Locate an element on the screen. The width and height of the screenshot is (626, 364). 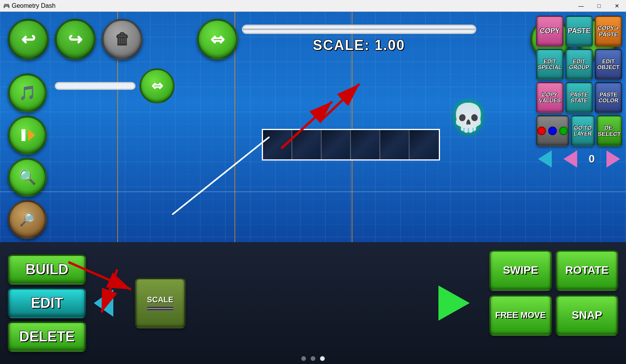
snap-button: SNAP is located at coordinates (587, 316).